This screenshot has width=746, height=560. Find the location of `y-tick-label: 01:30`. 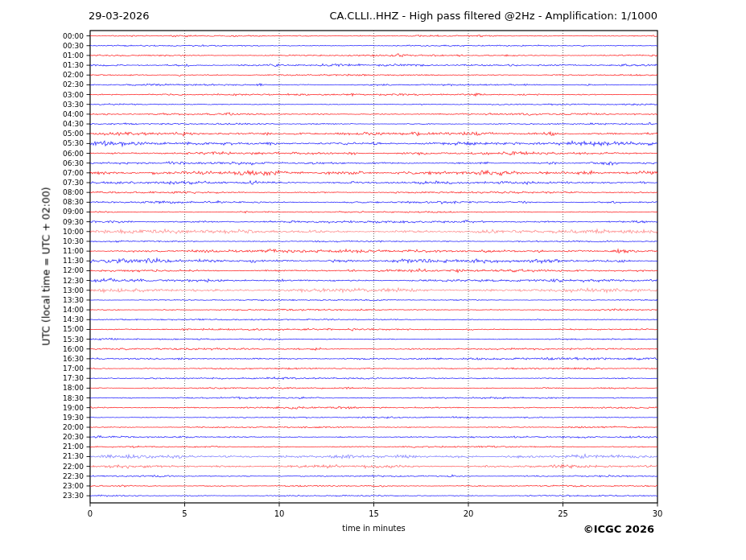

y-tick-label: 01:30 is located at coordinates (66, 65).